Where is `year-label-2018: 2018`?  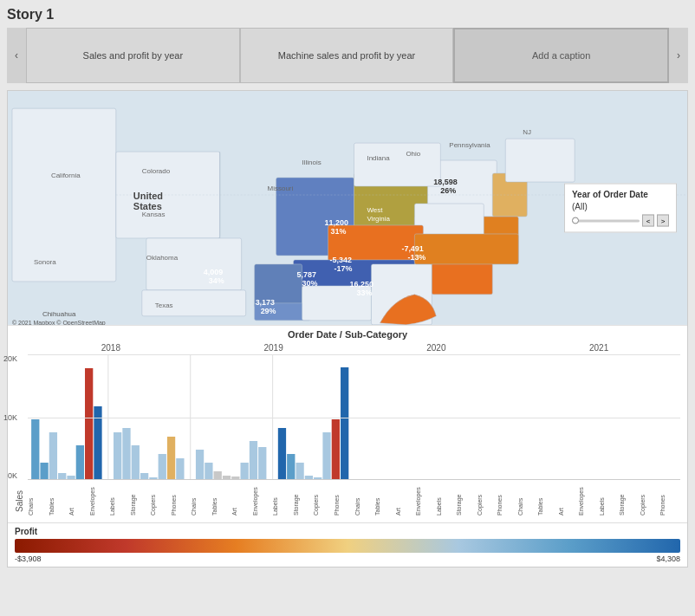 year-label-2018: 2018 is located at coordinates (111, 348).